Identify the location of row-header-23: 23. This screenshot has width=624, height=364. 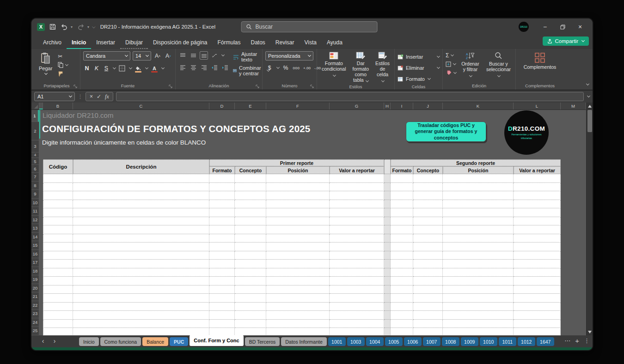
(35, 314).